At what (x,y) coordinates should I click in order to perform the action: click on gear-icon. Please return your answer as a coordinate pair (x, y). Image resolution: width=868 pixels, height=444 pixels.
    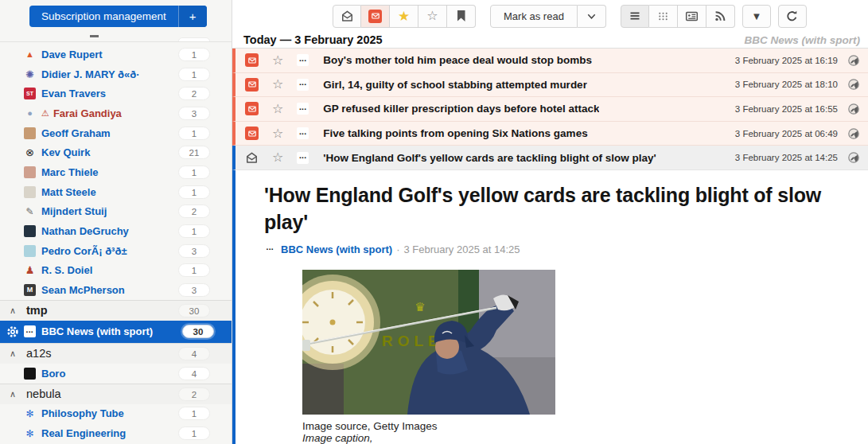
    Looking at the image, I should click on (13, 332).